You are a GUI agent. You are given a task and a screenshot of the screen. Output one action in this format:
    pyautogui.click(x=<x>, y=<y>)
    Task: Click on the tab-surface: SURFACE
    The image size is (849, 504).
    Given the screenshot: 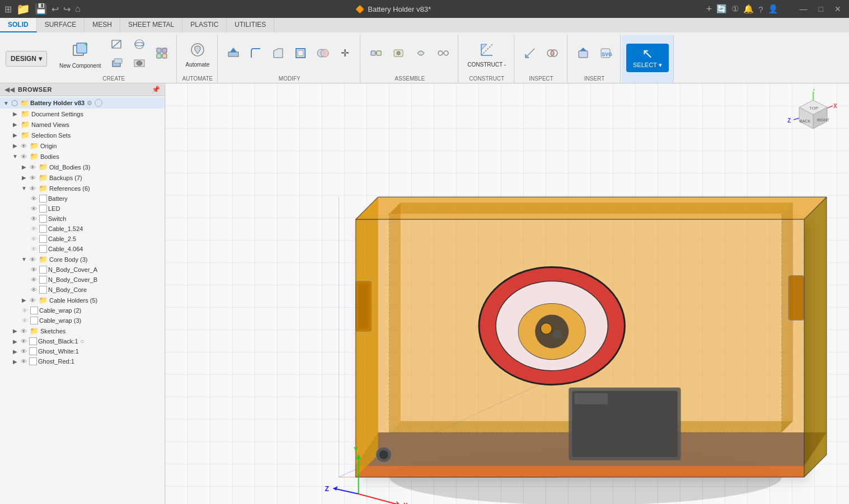 What is the action you would take?
    pyautogui.click(x=61, y=25)
    